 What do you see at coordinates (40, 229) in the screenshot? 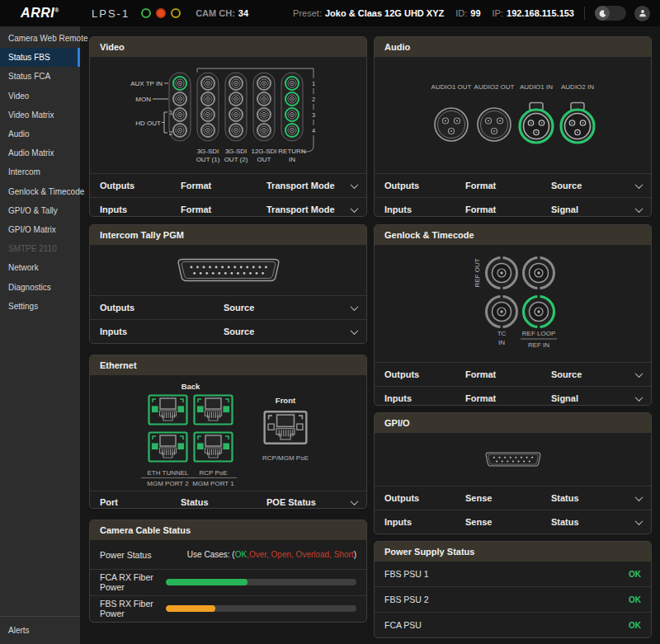
I see `sidebar-item-gpio-matrix: GPI/O Matrix` at bounding box center [40, 229].